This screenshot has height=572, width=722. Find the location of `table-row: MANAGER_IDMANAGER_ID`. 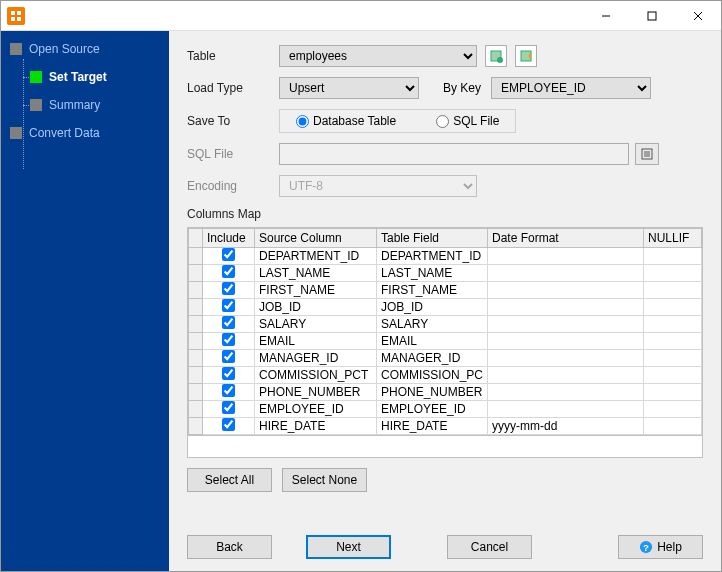

table-row: MANAGER_IDMANAGER_ID is located at coordinates (446, 358).